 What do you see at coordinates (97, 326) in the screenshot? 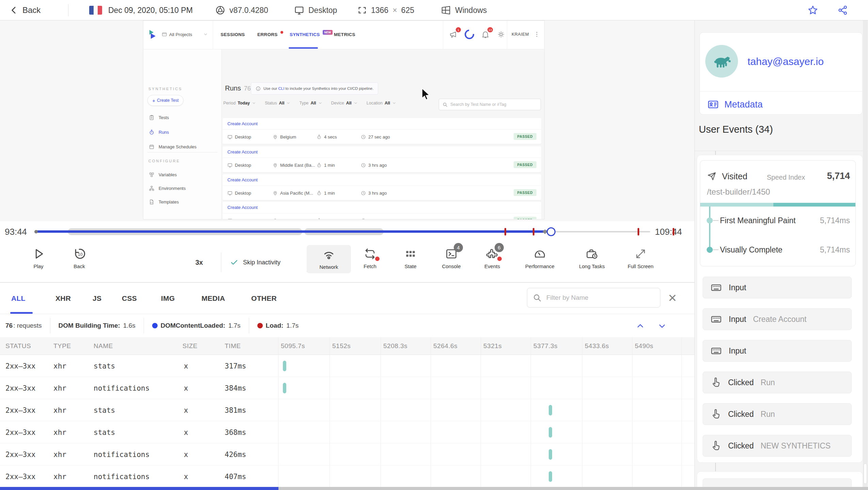
I see `dom-building-stat: DOM Building Time:1.6s` at bounding box center [97, 326].